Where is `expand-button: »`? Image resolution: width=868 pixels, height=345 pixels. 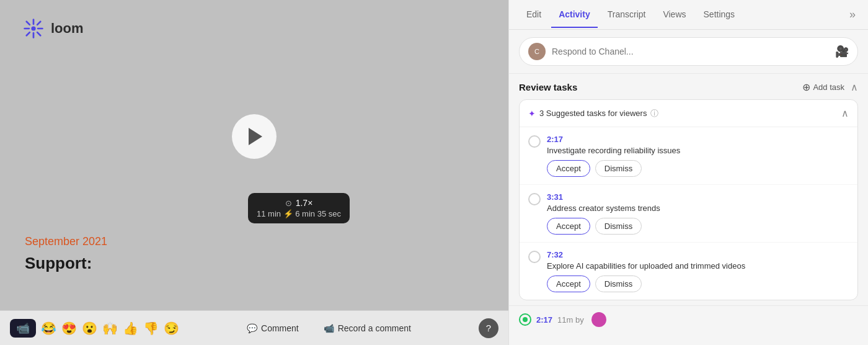
expand-button: » is located at coordinates (852, 15).